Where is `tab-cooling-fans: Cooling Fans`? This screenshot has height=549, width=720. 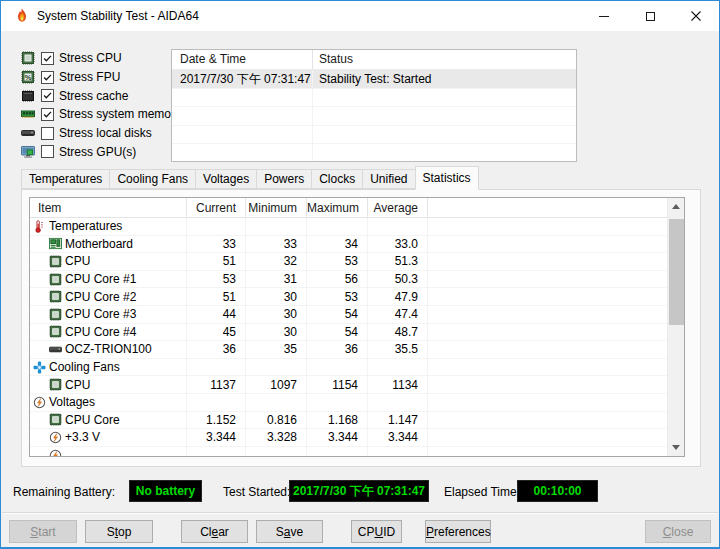 tab-cooling-fans: Cooling Fans is located at coordinates (152, 179).